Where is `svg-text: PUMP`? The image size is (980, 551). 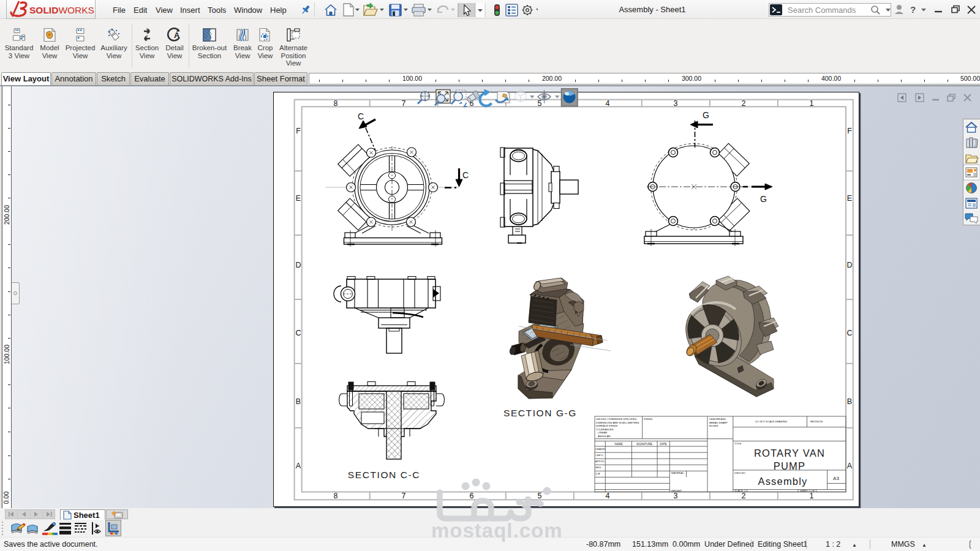 svg-text: PUMP is located at coordinates (790, 466).